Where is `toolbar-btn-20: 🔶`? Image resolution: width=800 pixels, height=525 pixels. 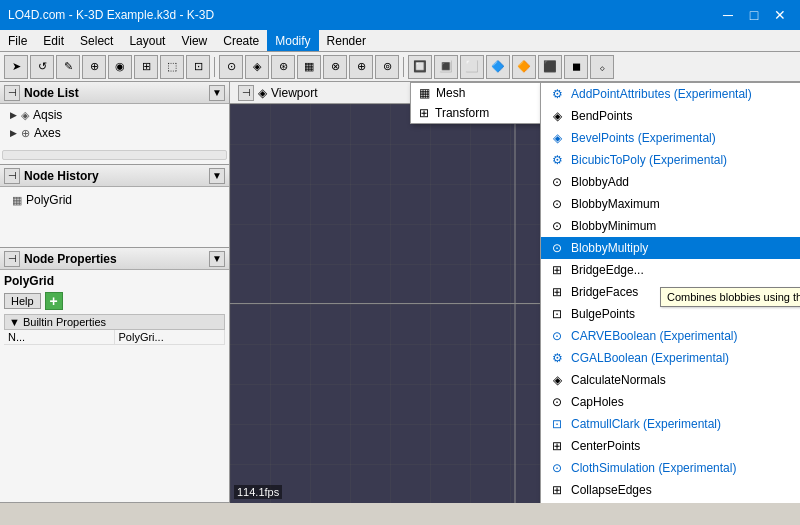
toolbar-btn-20: 🔶 is located at coordinates (524, 67).